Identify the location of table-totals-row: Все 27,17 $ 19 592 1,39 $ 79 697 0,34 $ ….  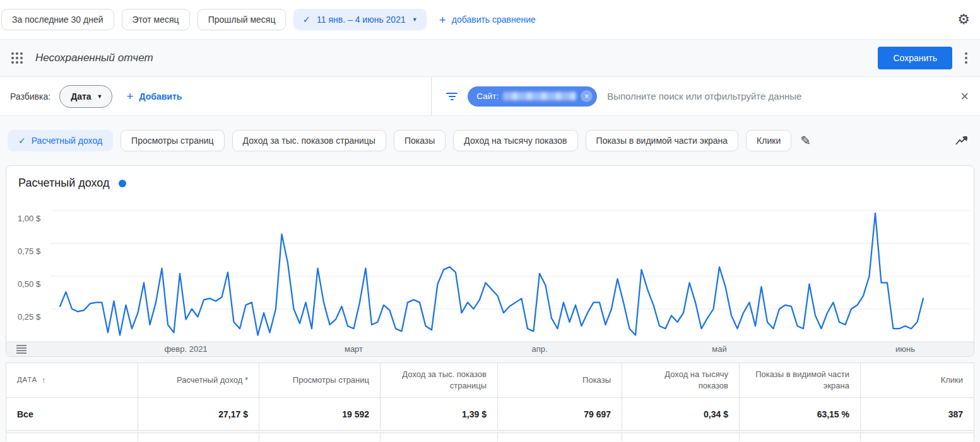
(490, 414).